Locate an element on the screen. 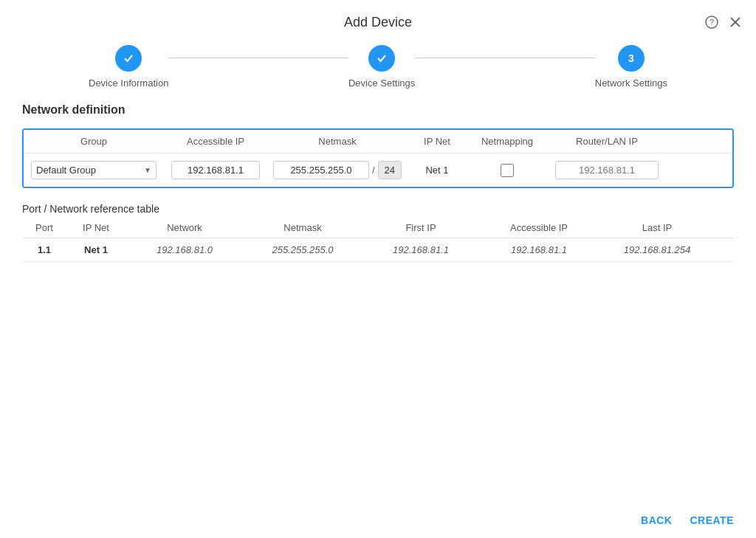 The width and height of the screenshot is (756, 538). help-button: ? is located at coordinates (712, 22).